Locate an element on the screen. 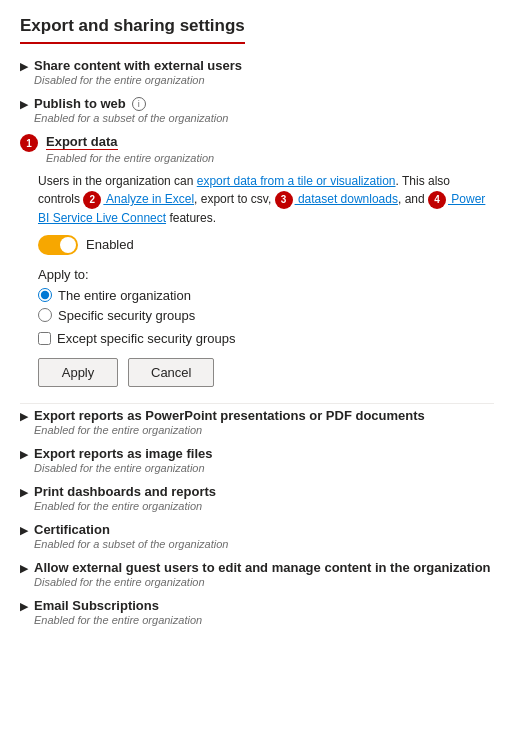 This screenshot has height=736, width=514. section-publish-web-title: Publish to web is located at coordinates (80, 104).